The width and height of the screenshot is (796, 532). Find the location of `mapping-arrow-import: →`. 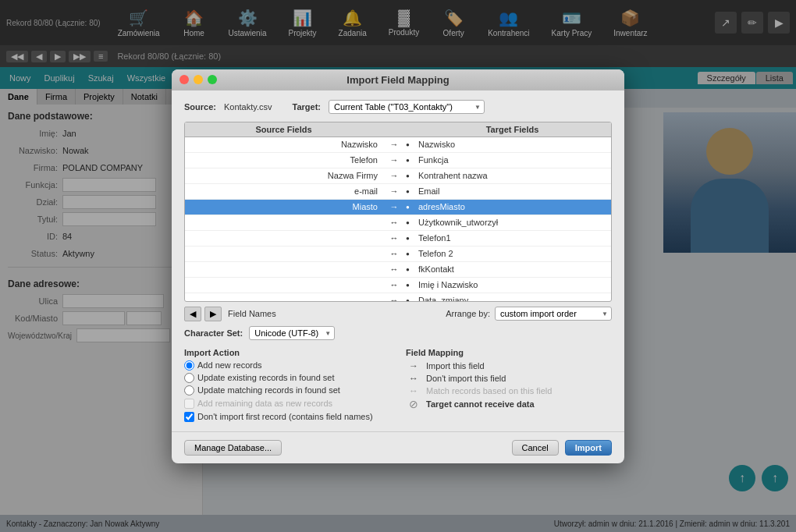

mapping-arrow-import: → is located at coordinates (414, 366).